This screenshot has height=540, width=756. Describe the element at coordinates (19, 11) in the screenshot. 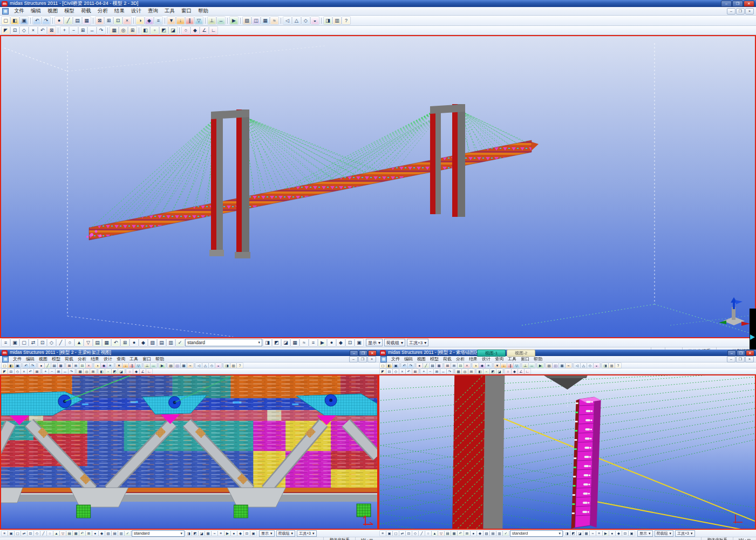

I see `menu-1: 文件` at that location.